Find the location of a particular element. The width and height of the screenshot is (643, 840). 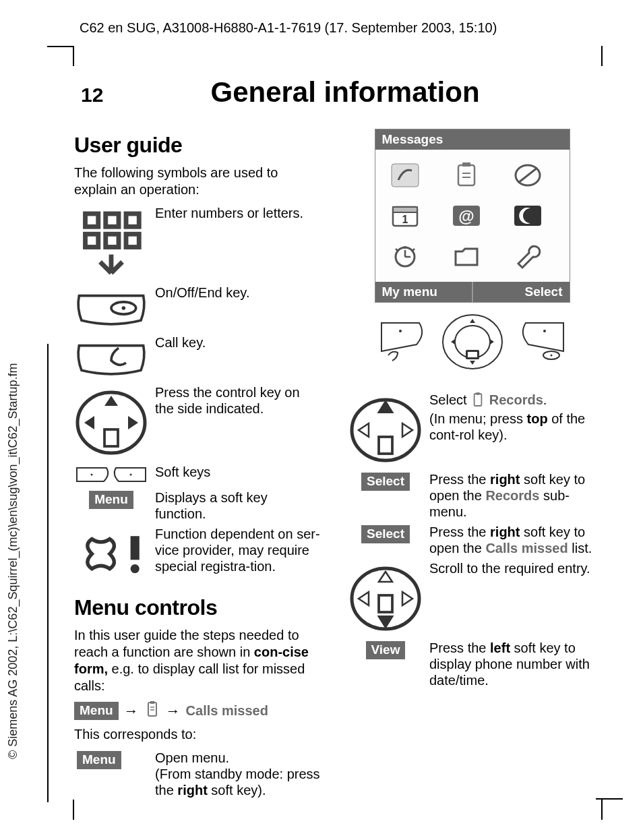

control-top-icon is located at coordinates (386, 429).